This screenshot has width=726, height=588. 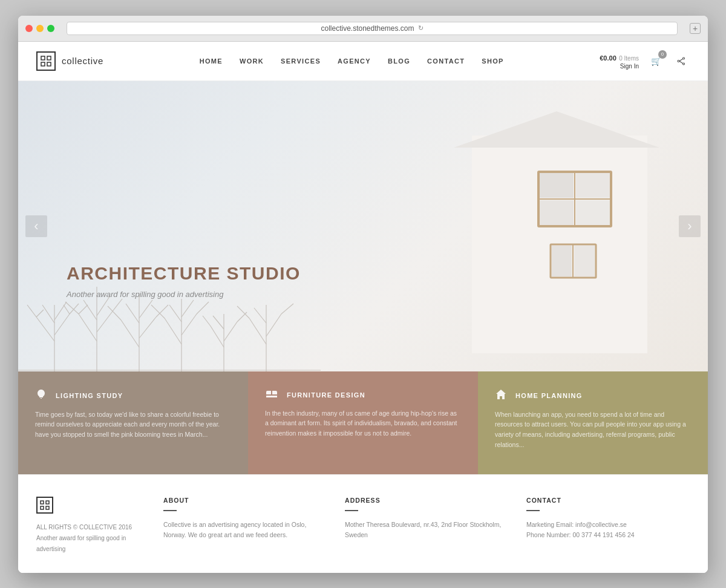 I want to click on logo-text: collective, so click(x=82, y=60).